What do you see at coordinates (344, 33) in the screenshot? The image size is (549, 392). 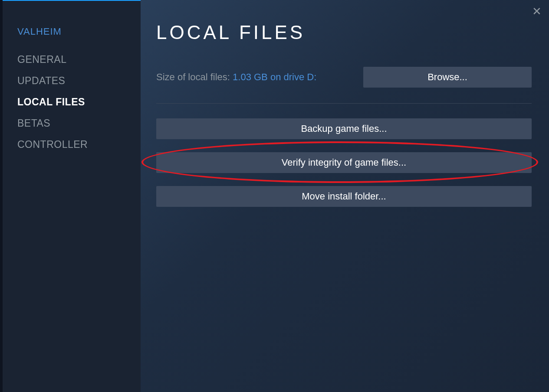 I see `page-title: LOCAL FILES` at bounding box center [344, 33].